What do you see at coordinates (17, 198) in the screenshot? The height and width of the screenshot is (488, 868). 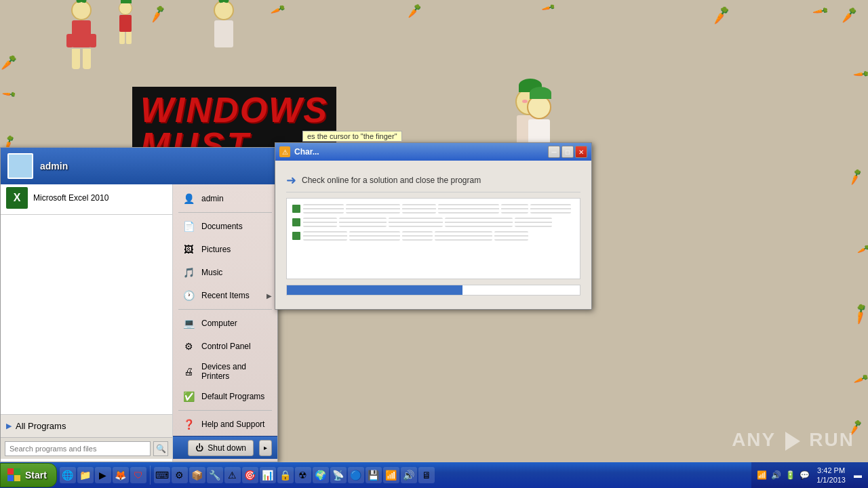 I see `excel-icon: X` at bounding box center [17, 198].